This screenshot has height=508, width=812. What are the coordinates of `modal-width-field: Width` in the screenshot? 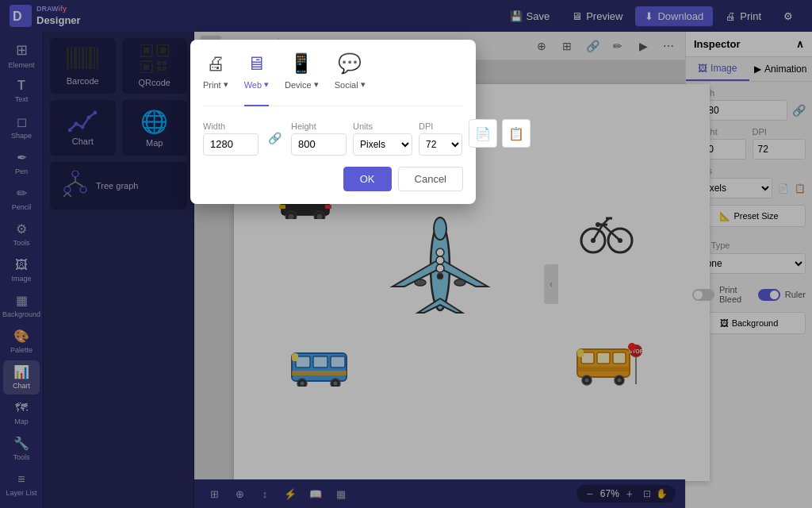 It's located at (231, 138).